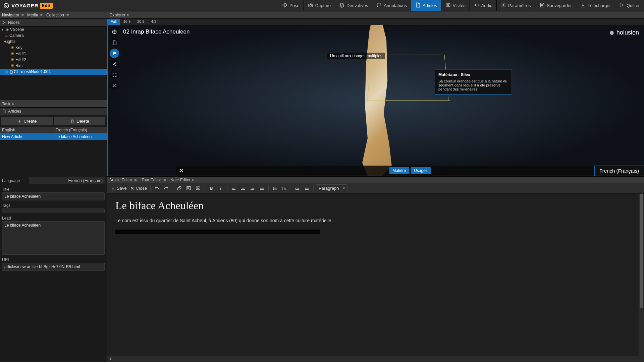  What do you see at coordinates (284, 188) in the screenshot?
I see `numbered-list-button: 123` at bounding box center [284, 188].